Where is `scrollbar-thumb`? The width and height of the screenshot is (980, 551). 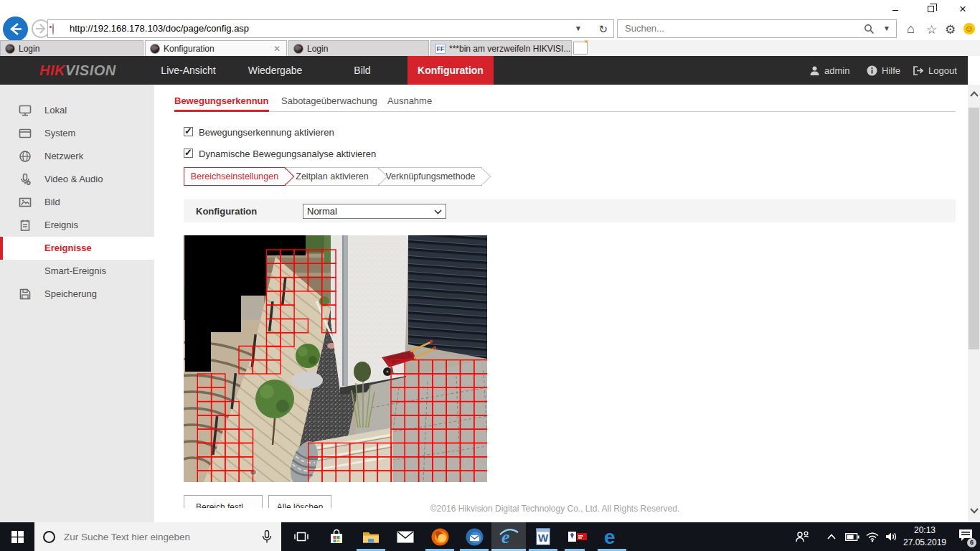 scrollbar-thumb is located at coordinates (974, 228).